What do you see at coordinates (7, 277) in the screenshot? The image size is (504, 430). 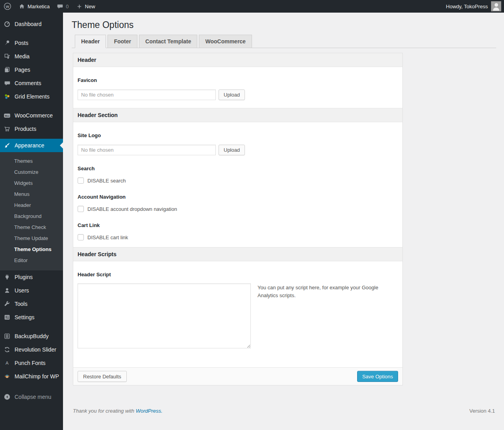 I see `plug-icon` at bounding box center [7, 277].